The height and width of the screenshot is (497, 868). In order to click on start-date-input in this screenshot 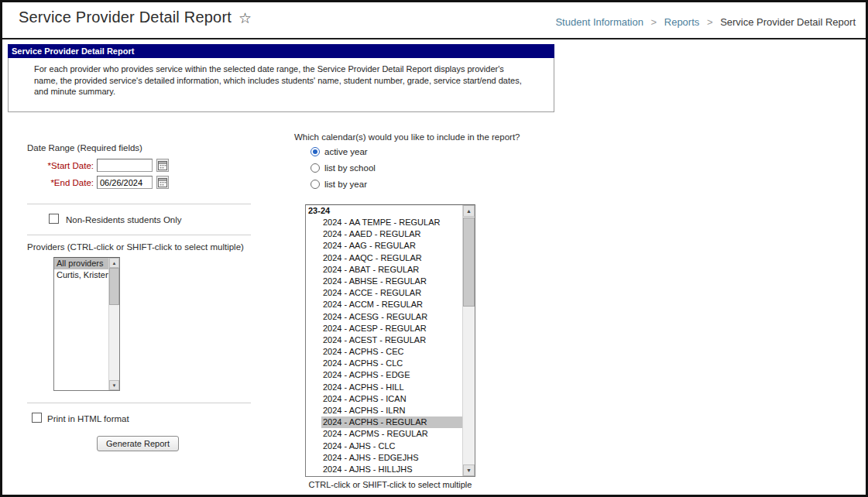, I will do `click(125, 166)`.